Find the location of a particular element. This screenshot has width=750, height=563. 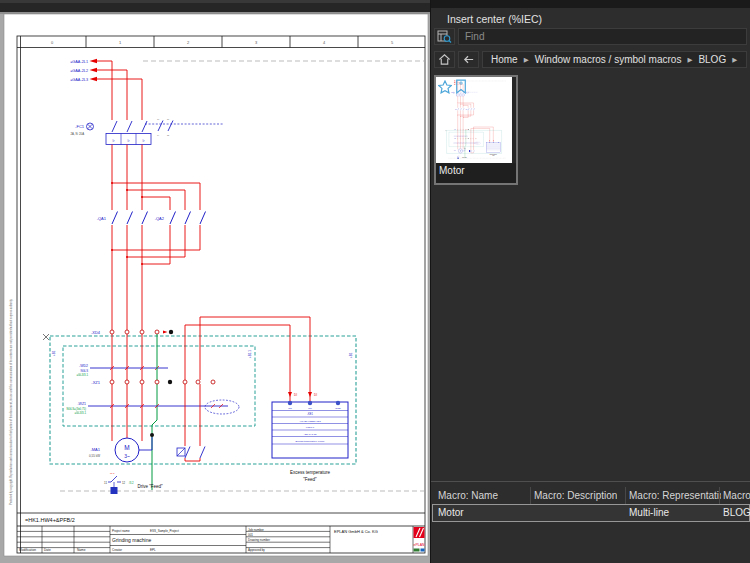

supply-label: =GAA-2L2 is located at coordinates (79, 71).